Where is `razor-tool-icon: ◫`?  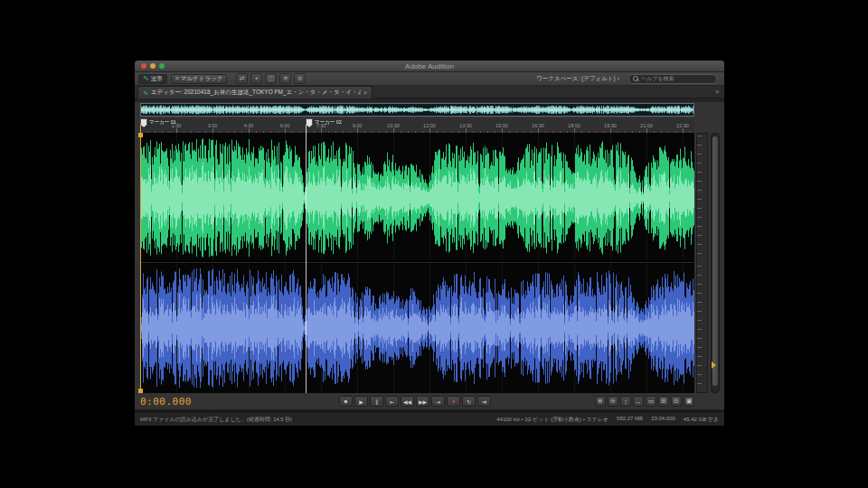 razor-tool-icon: ◫ is located at coordinates (271, 79).